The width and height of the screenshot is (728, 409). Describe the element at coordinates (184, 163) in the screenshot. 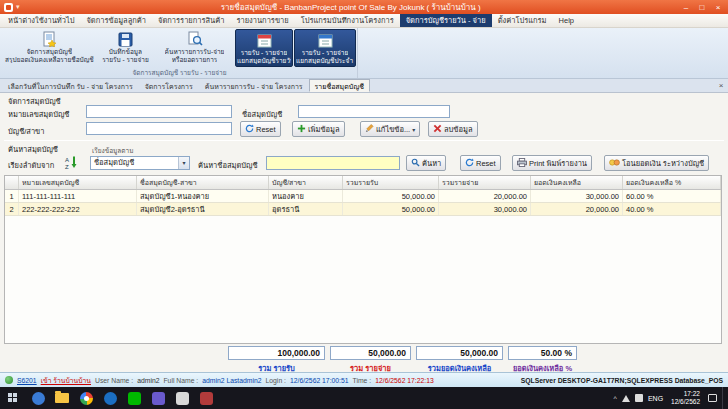

I see `combo-arrow-icon: ▾` at that location.